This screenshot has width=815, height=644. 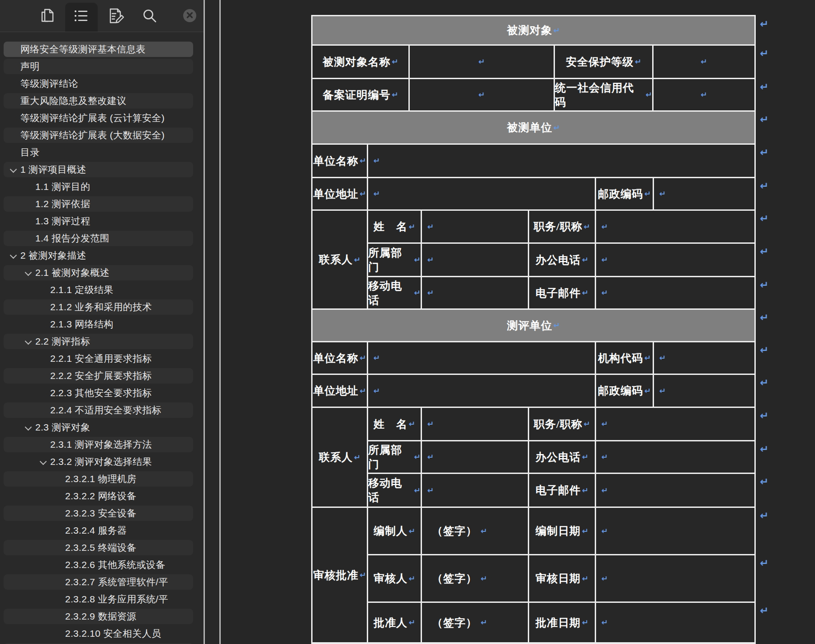 What do you see at coordinates (99, 187) in the screenshot?
I see `outline-item: 1.1 测评目的` at bounding box center [99, 187].